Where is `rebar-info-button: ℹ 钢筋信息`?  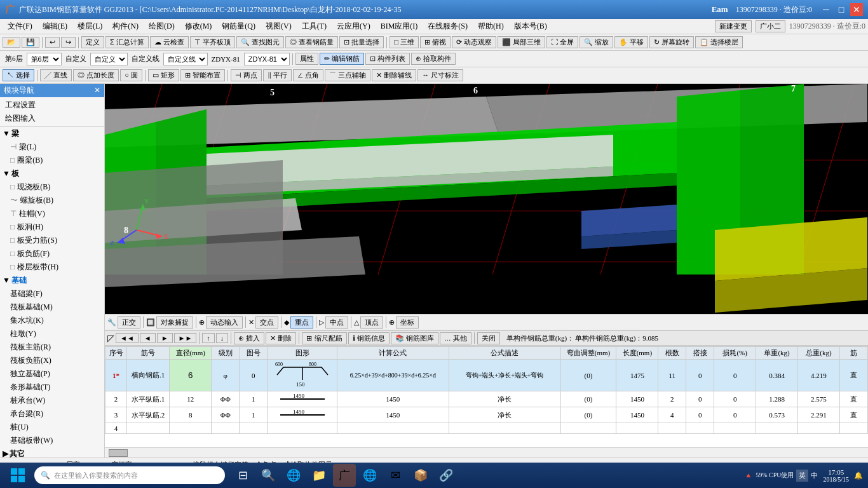 rebar-info-button: ℹ 钢筋信息 is located at coordinates (369, 338).